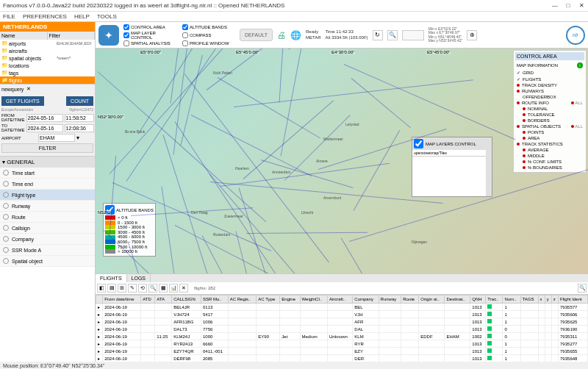 Image resolution: width=588 pixels, height=369 pixels. Describe the element at coordinates (343, 337) in the screenshot. I see `table-row: ▸2024-06-1911:25KLM24J1000EY90JetMediumU…` at that location.